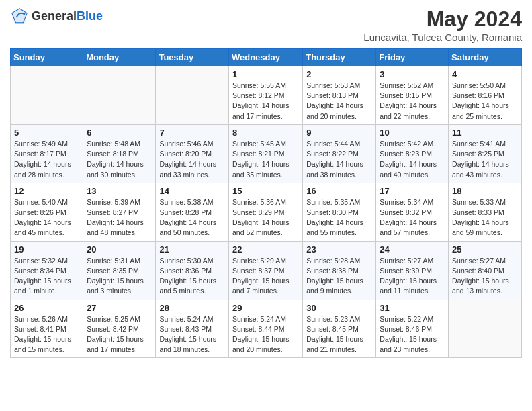  What do you see at coordinates (120, 334) in the screenshot?
I see `day-info: Sunrise: 5:25 AM Sunset: 8:42 PM Dayligh…` at bounding box center [120, 334].